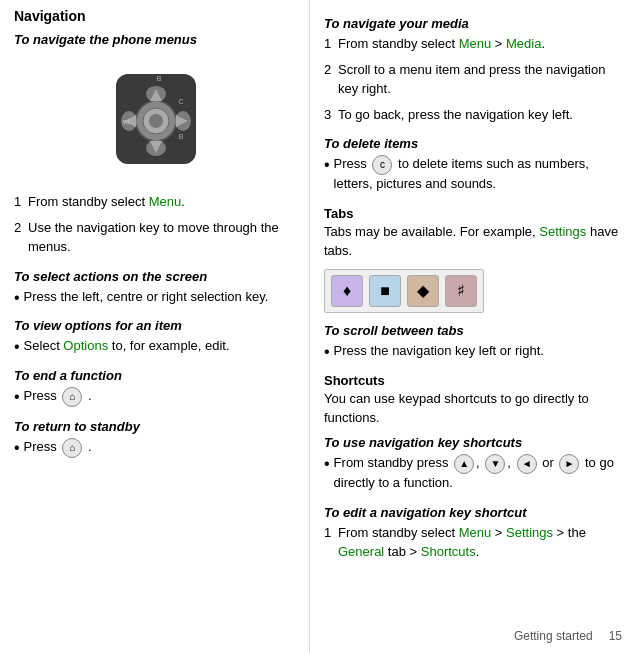 The width and height of the screenshot is (636, 653). I want to click on shortcuts-link: Shortcuts, so click(448, 552).